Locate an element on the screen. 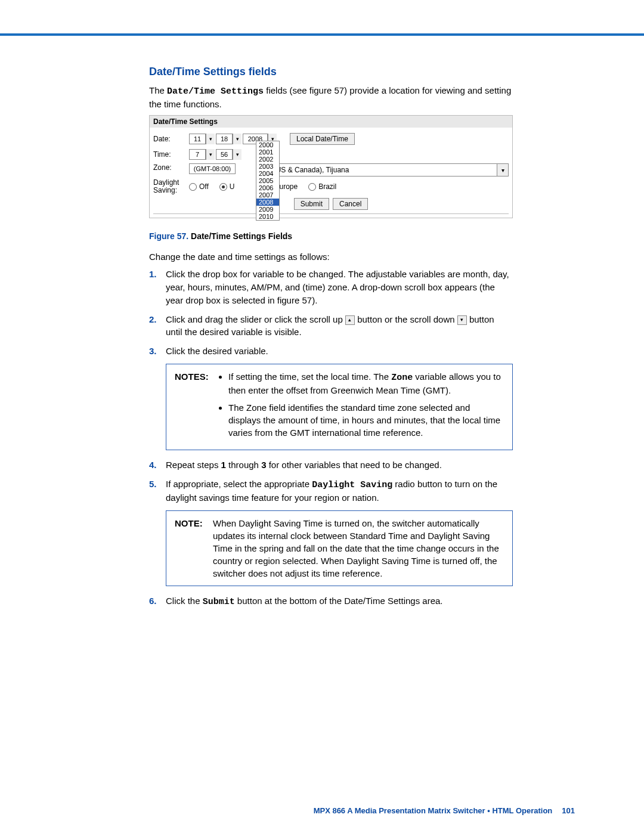 The width and height of the screenshot is (644, 833). panel-title: Date/Time Settings is located at coordinates (331, 122).